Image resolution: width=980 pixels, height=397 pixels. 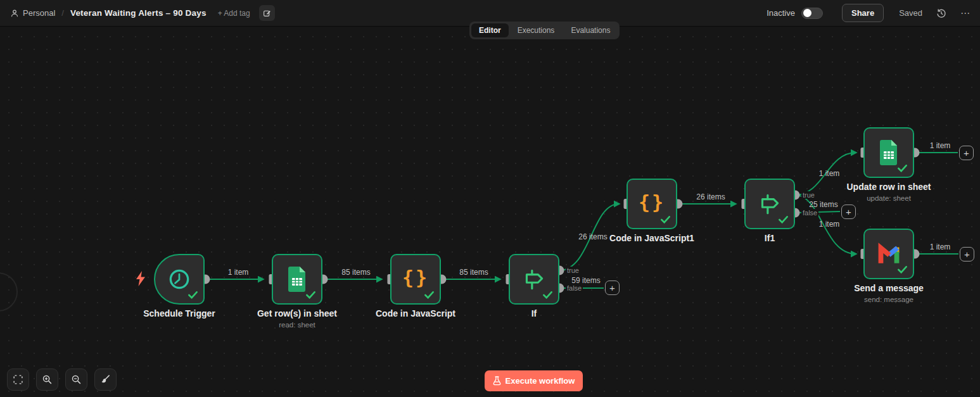 What do you see at coordinates (849, 211) in the screenshot?
I see `add-node-button-if1-false: +` at bounding box center [849, 211].